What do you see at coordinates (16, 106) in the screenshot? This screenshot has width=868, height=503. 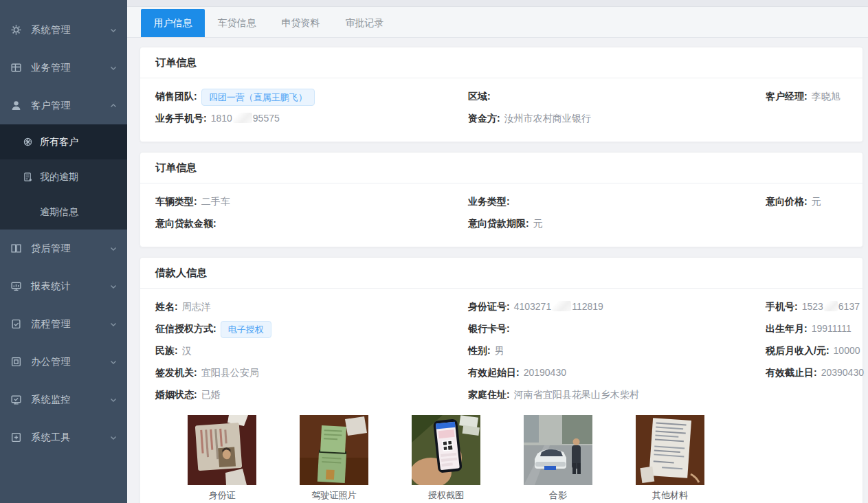 I see `user-icon` at bounding box center [16, 106].